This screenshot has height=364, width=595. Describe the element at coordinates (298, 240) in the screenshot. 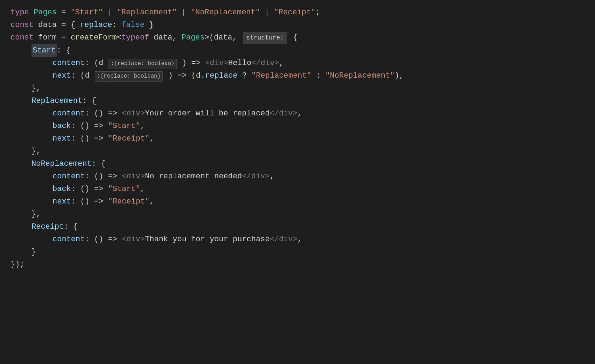

I see `code-line-19: content: () => <div>Thank you for your p…` at that location.